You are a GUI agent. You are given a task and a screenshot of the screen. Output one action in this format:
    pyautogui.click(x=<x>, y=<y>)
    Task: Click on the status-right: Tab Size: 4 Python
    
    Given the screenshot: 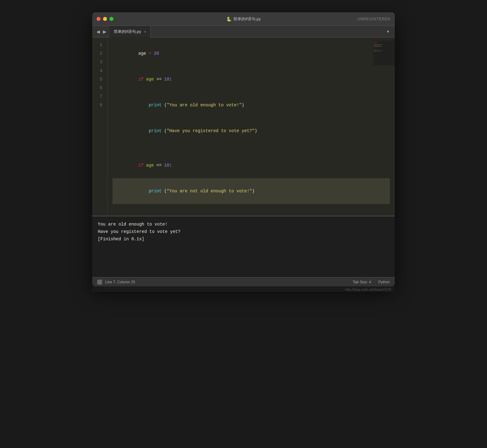 What is the action you would take?
    pyautogui.click(x=371, y=282)
    